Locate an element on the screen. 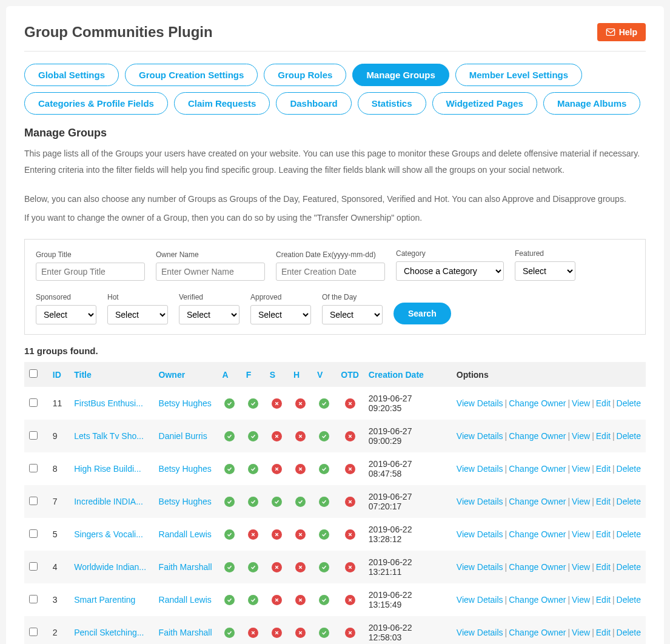 This screenshot has width=670, height=644. col-id: ID is located at coordinates (58, 375).